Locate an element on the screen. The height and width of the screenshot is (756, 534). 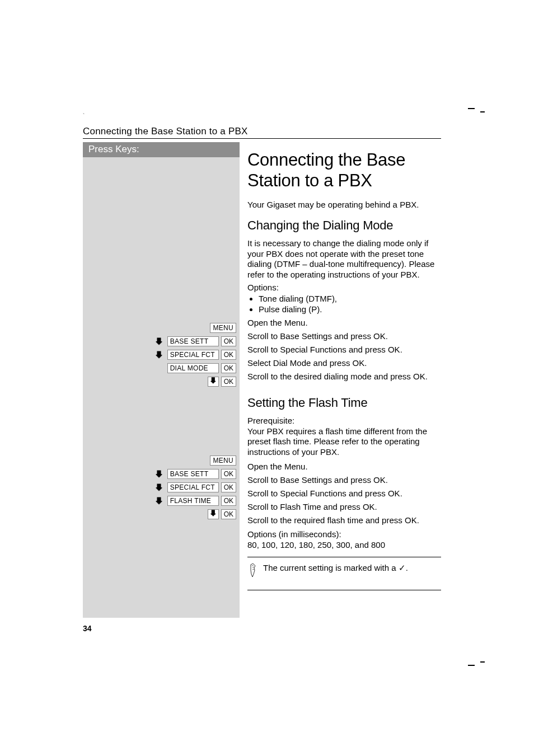
note-box: The current setting is marked with a ✓. is located at coordinates (344, 574).